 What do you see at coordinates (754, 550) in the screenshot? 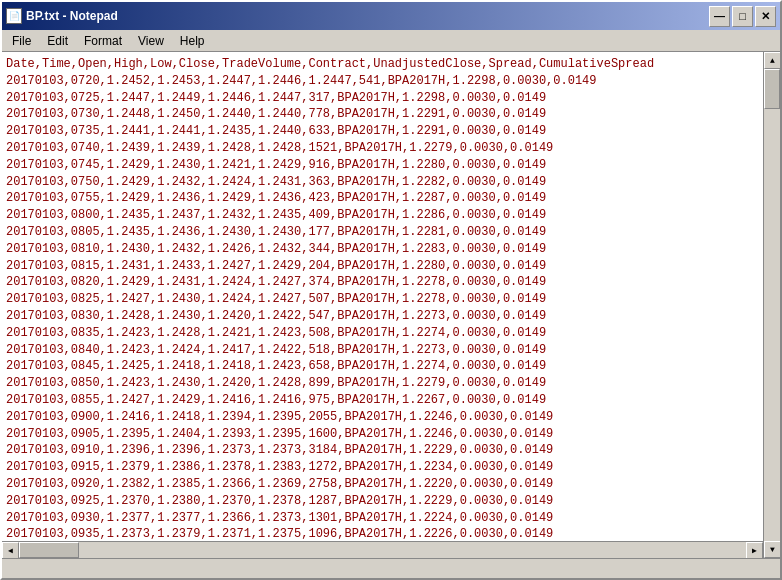
I see `scroll-right-button: ▶` at bounding box center [754, 550].